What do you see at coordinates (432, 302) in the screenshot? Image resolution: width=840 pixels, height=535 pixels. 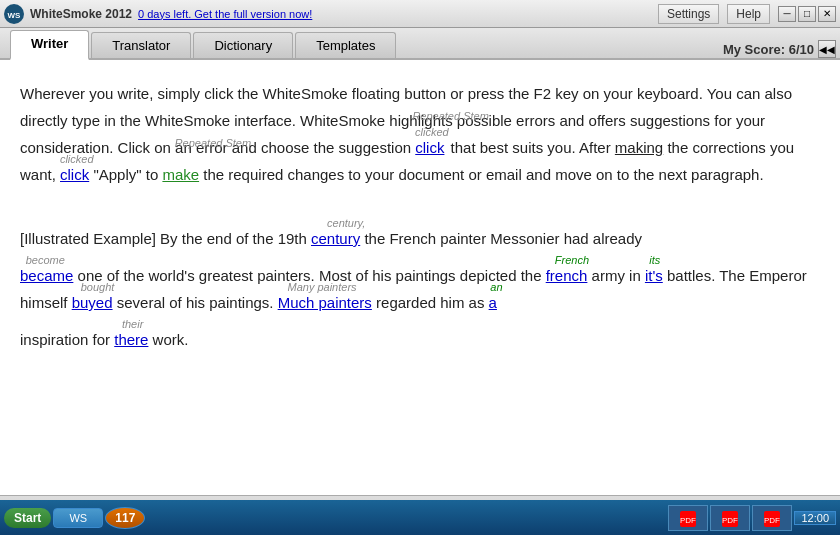 I see `text-regarded: regarded him as` at bounding box center [432, 302].